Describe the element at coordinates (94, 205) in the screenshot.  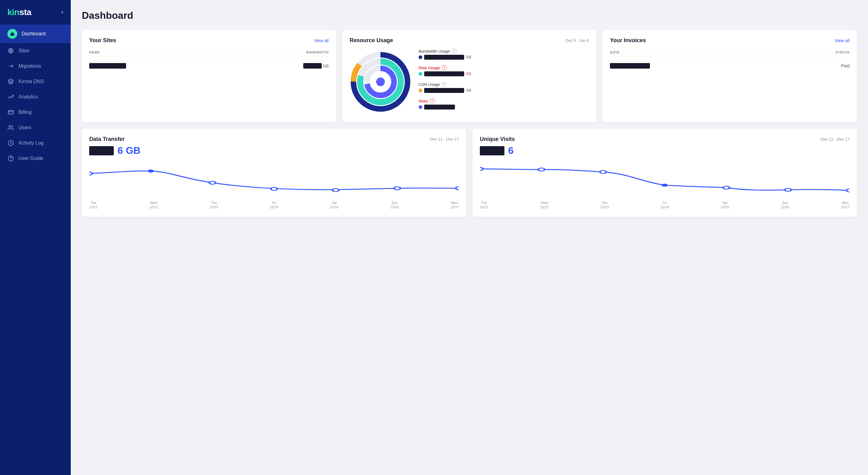
I see `x-label-0: Tue 12/11` at that location.